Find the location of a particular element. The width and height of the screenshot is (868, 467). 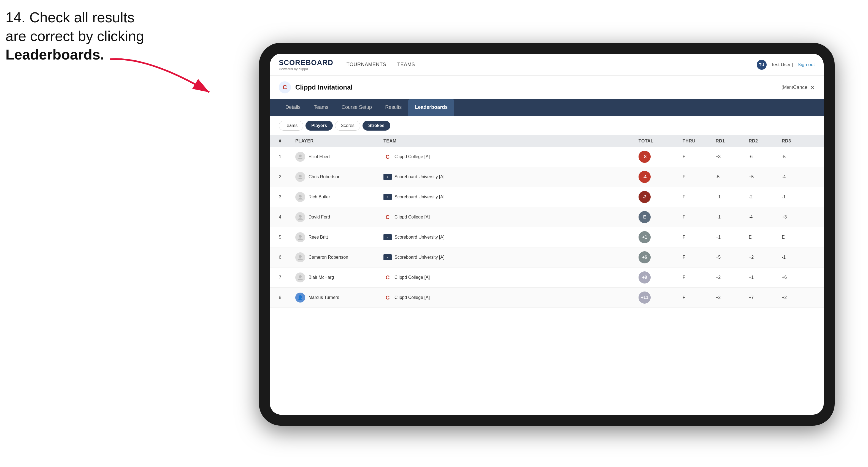

filter-bar: Teams Players Scores Strokes is located at coordinates (547, 126).